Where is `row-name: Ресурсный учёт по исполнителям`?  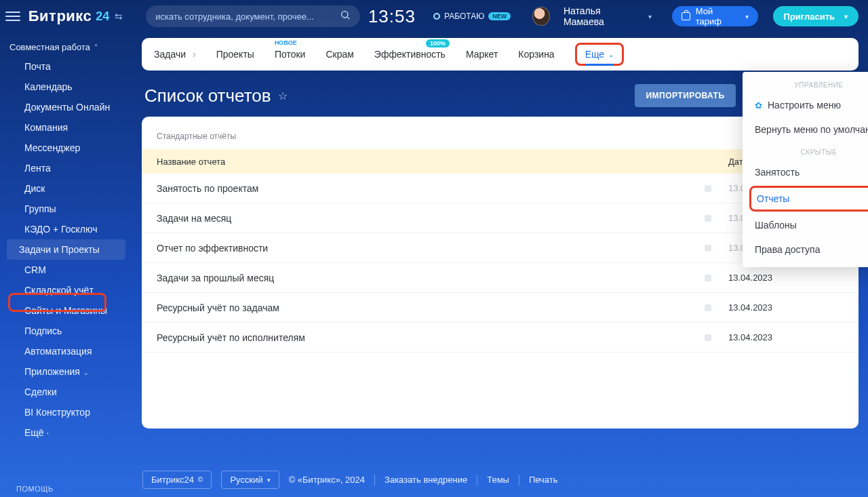 row-name: Ресурсный учёт по исполнителям is located at coordinates (422, 338).